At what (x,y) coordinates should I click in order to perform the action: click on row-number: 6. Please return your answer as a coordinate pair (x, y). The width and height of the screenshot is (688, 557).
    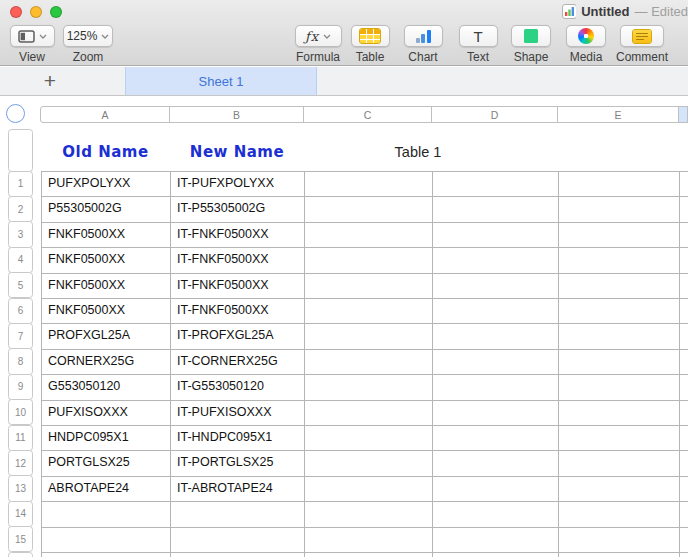
    Looking at the image, I should click on (21, 310).